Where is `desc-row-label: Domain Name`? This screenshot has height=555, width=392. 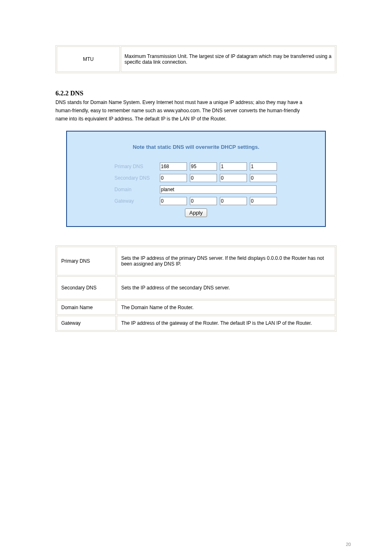 desc-row-label: Domain Name is located at coordinates (86, 308).